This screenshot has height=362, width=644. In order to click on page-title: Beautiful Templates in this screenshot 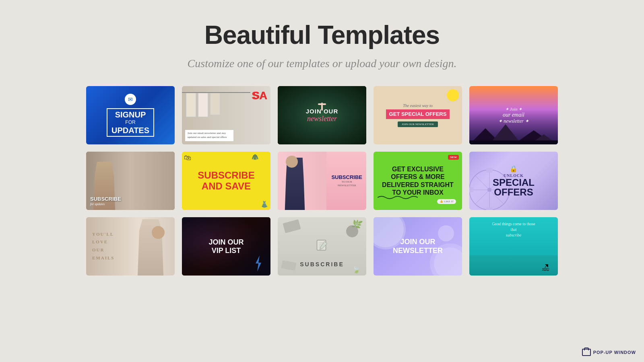, I will do `click(322, 35)`.